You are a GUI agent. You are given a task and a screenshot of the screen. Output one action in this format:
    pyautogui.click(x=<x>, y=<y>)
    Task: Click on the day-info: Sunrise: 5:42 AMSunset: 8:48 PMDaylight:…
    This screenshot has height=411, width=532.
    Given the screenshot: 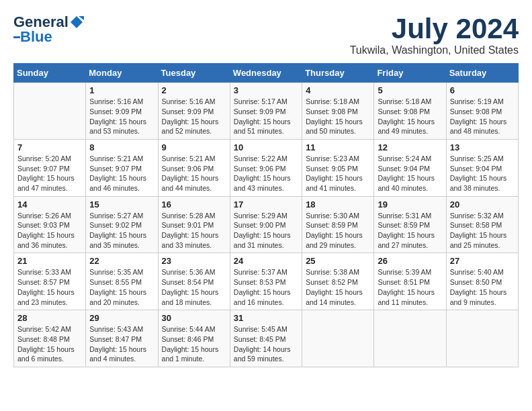 What is the action you would take?
    pyautogui.click(x=50, y=344)
    